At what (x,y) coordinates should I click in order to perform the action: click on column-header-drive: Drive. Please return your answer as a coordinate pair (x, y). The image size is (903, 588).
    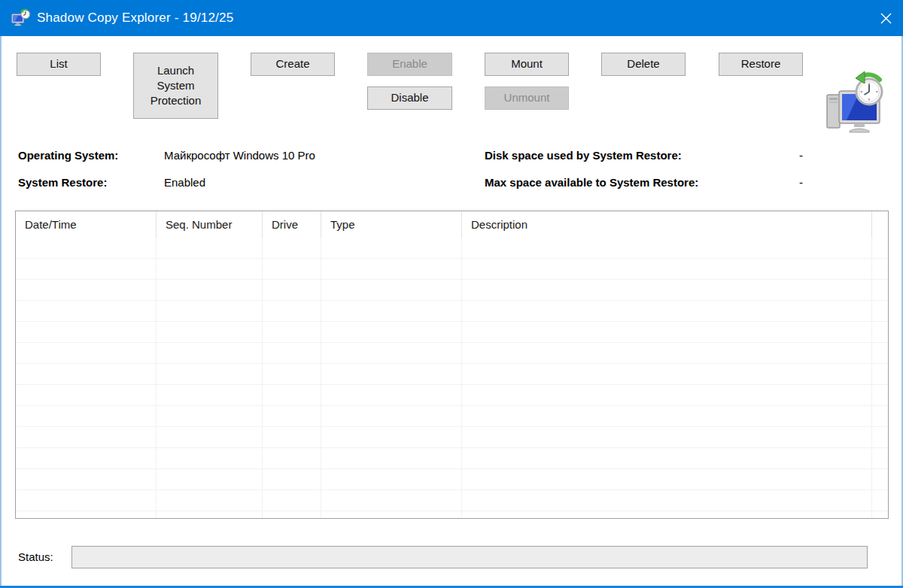
    Looking at the image, I should click on (292, 224).